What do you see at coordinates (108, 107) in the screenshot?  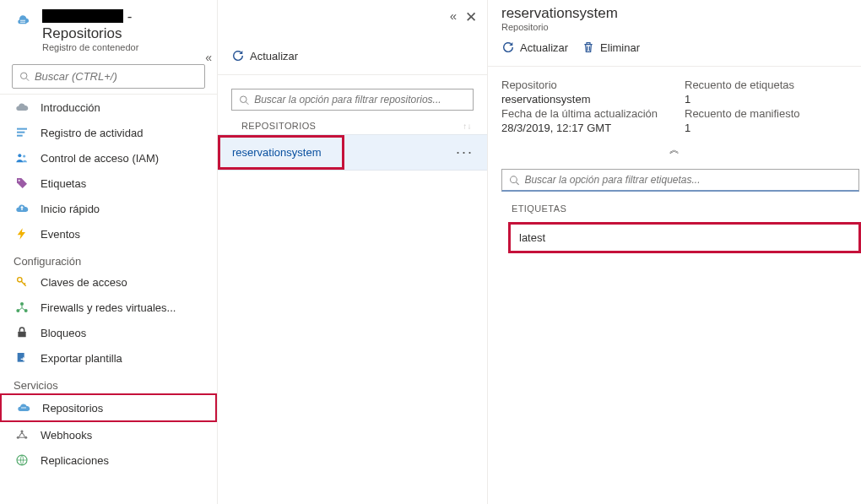 I see `sidebar-item-overview: Introducción` at bounding box center [108, 107].